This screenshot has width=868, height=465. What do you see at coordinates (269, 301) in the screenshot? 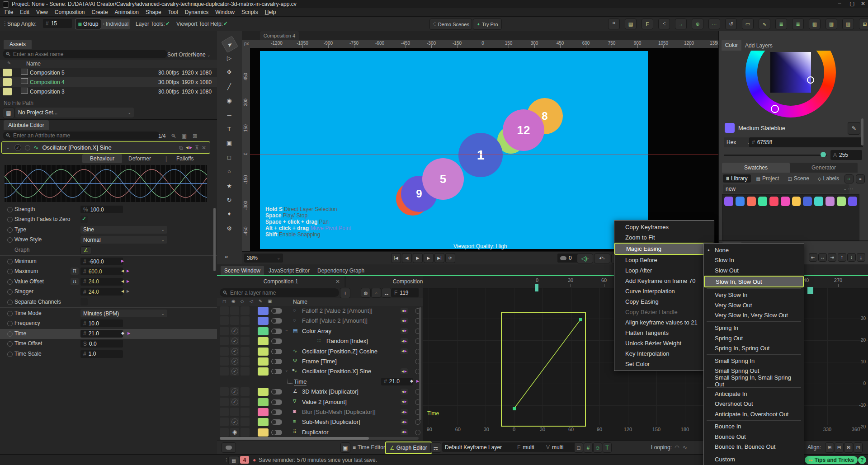
I see `solo-icon: ▣` at bounding box center [269, 301].